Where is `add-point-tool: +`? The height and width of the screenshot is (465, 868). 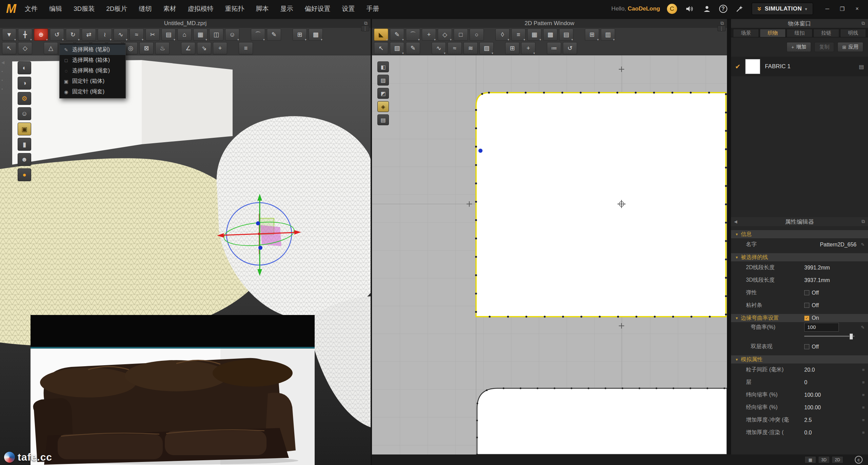
add-point-tool: + is located at coordinates (429, 35).